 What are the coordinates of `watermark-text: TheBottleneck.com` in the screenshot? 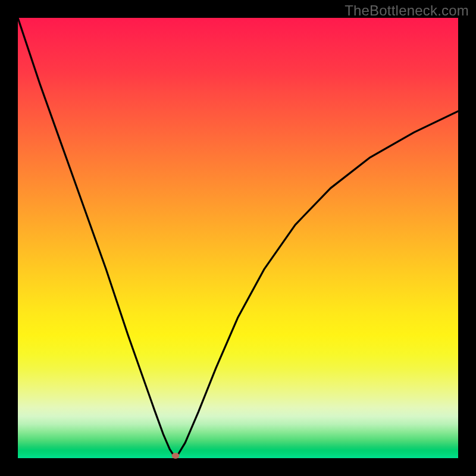 It's located at (407, 11).